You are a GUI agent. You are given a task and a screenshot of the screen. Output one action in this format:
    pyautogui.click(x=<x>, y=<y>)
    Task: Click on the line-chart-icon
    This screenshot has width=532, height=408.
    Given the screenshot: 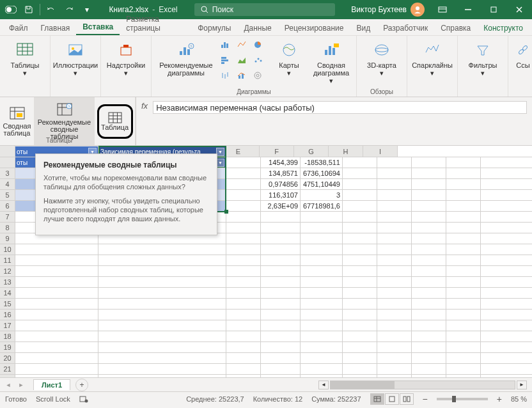 What is the action you would take?
    pyautogui.click(x=242, y=45)
    